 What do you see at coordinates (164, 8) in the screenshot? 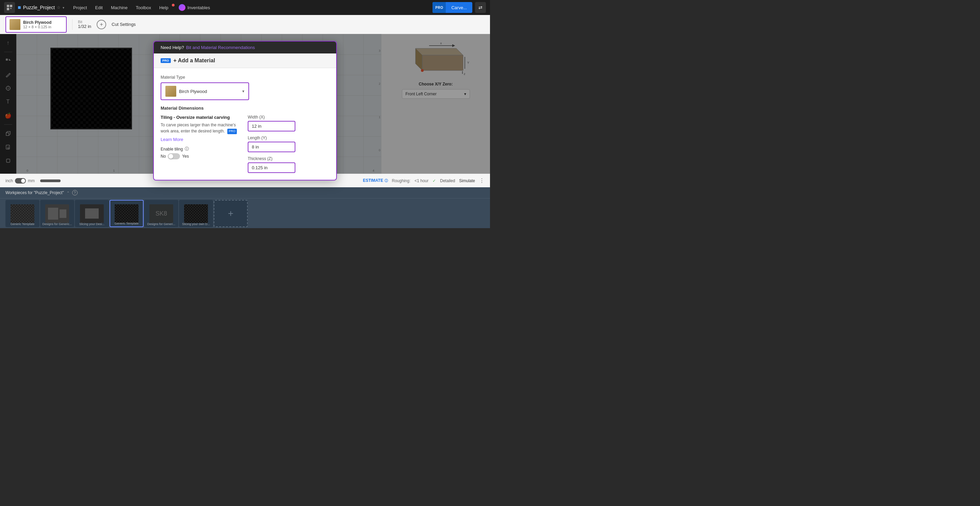
I see `nav-help: Help` at bounding box center [164, 8].